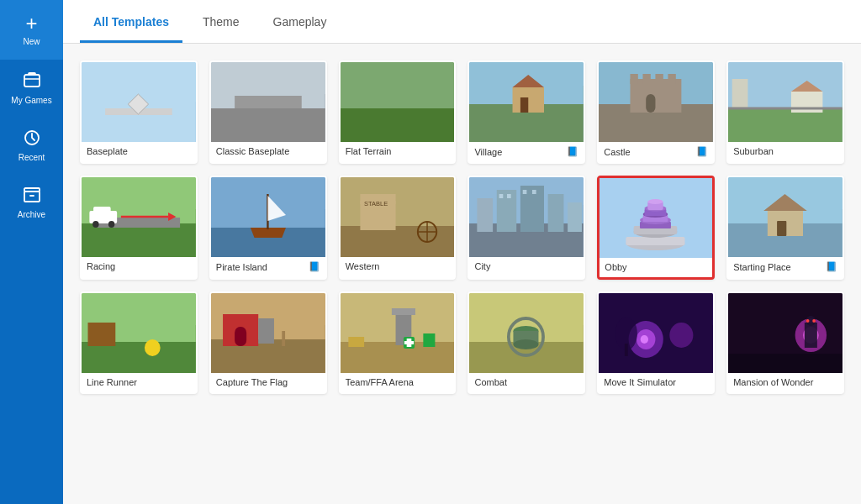 The height and width of the screenshot is (504, 861). What do you see at coordinates (32, 215) in the screenshot?
I see `archive-label: Archive` at bounding box center [32, 215].